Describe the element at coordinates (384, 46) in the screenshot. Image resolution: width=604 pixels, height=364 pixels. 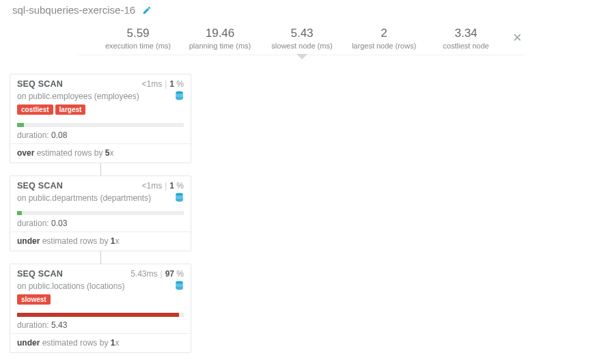
I see `stat-label: largest node (rows)` at that location.